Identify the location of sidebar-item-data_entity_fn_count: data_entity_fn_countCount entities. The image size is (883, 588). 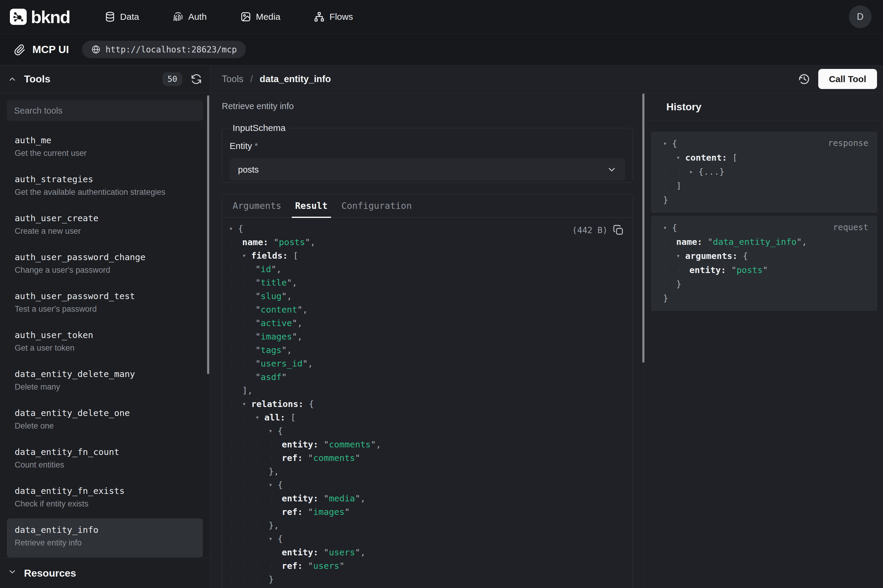
(105, 460).